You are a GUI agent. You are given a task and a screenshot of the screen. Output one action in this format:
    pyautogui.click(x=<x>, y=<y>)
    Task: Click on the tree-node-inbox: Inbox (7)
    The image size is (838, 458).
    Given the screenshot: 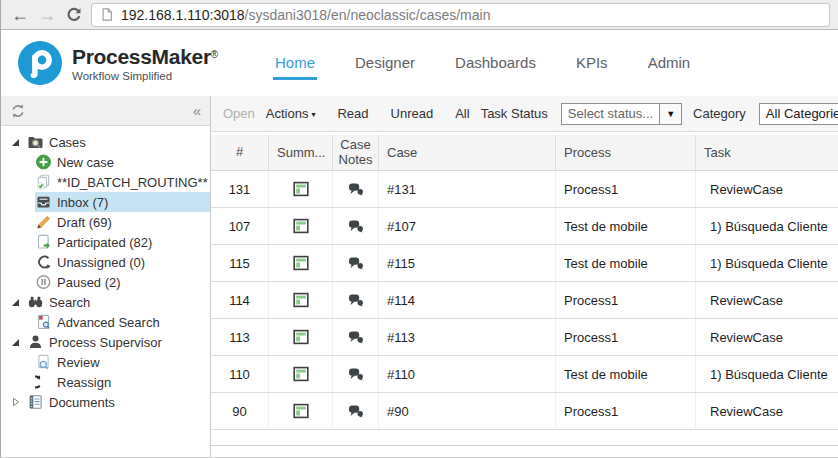 What is the action you would take?
    pyautogui.click(x=122, y=202)
    